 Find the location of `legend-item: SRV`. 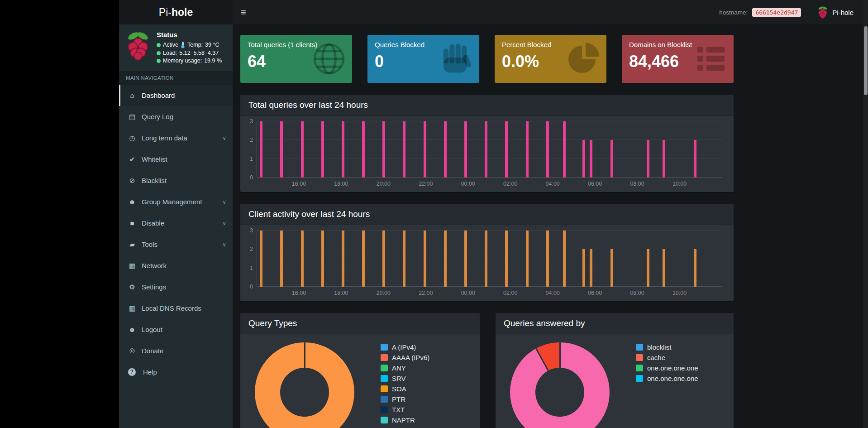

legend-item: SRV is located at coordinates (405, 379).